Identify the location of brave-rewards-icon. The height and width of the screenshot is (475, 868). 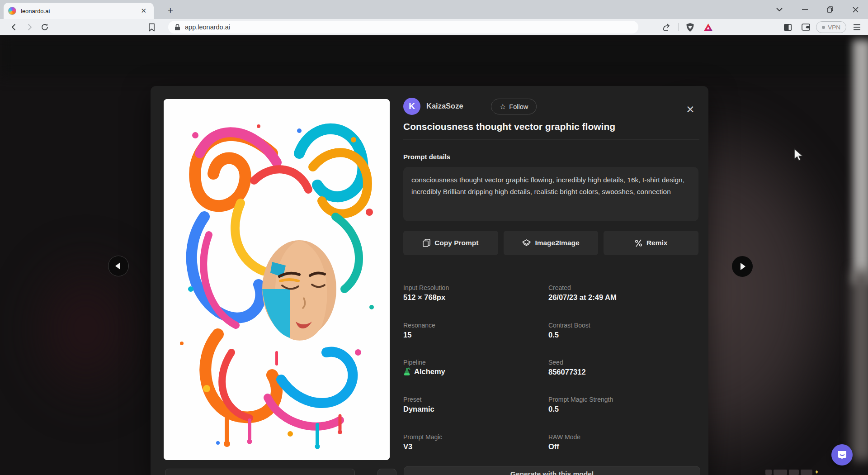
(708, 27).